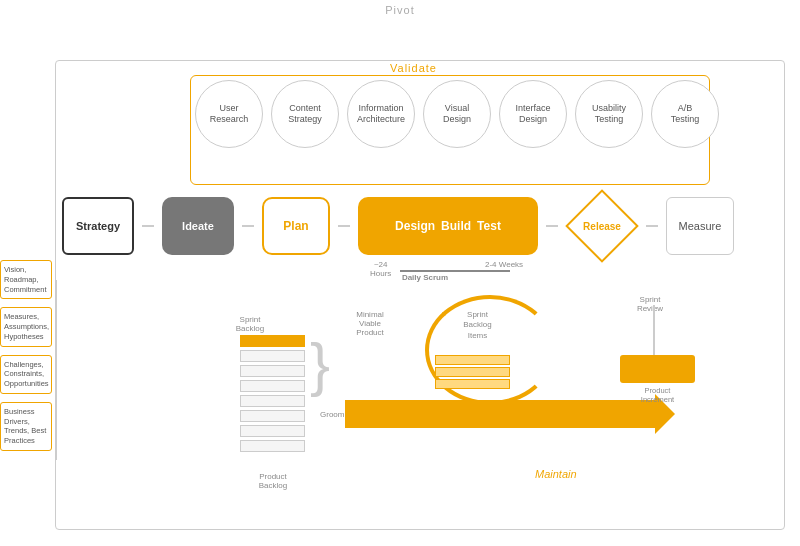 The image size is (800, 546). I want to click on circle-usability-testing: UsabilityTesting, so click(609, 114).